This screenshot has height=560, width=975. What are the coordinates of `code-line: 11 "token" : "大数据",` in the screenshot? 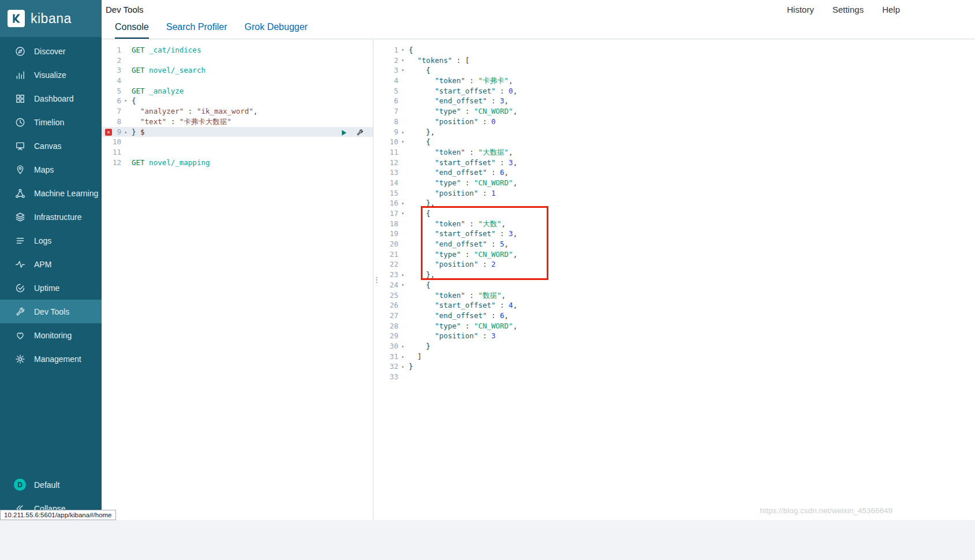 It's located at (678, 152).